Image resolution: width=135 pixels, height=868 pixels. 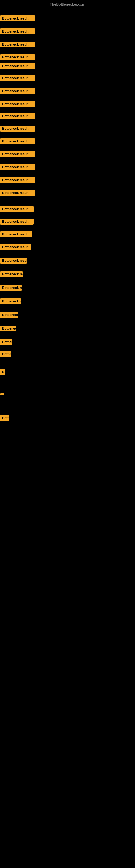 What do you see at coordinates (17, 78) in the screenshot?
I see `badge-6: Bottleneck result` at bounding box center [17, 78].